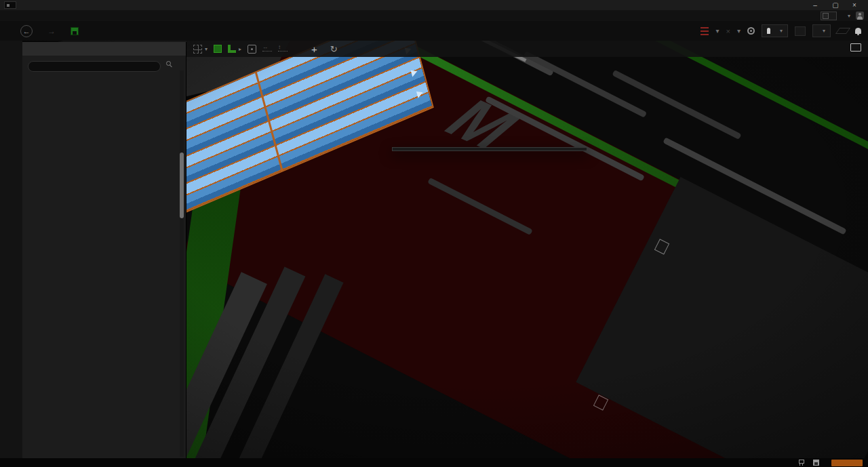  I want to click on measure-height-button: ↕, so click(283, 49).